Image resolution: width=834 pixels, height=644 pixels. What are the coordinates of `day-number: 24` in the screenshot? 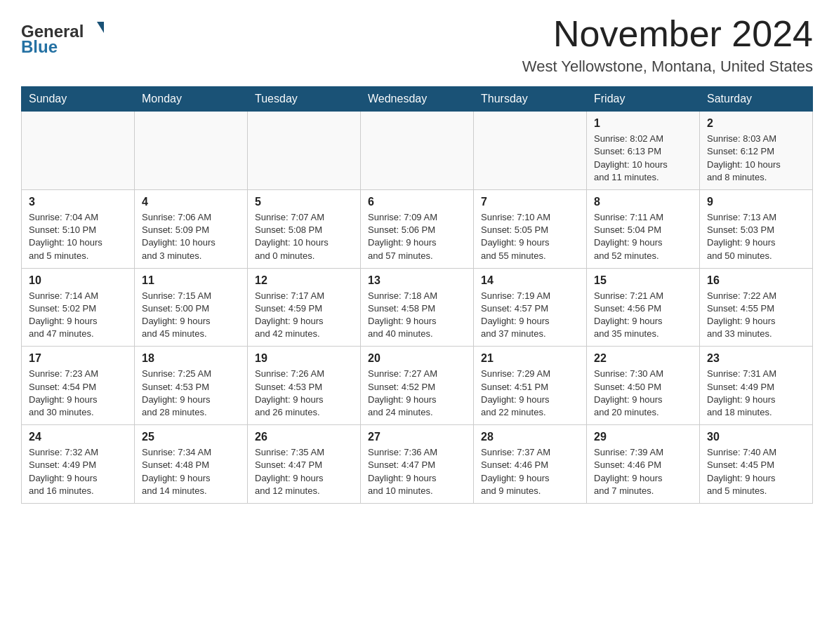 It's located at (78, 437).